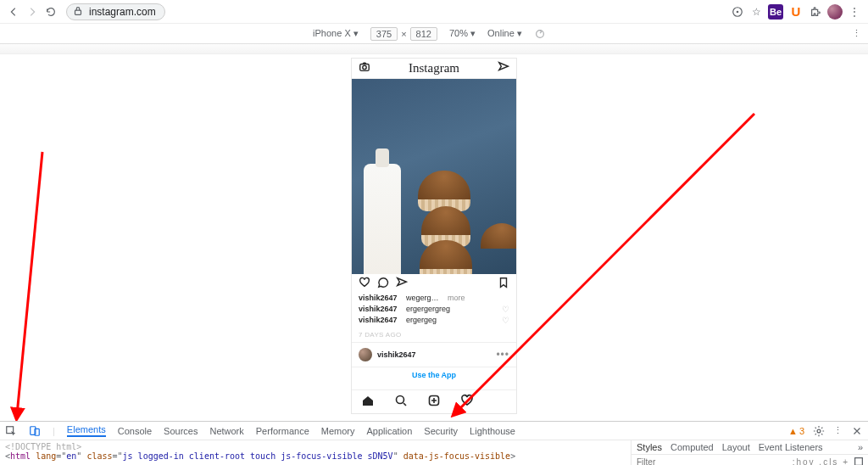 The image size is (868, 465). I want to click on post-age: 7 DAYS AGO, so click(434, 334).